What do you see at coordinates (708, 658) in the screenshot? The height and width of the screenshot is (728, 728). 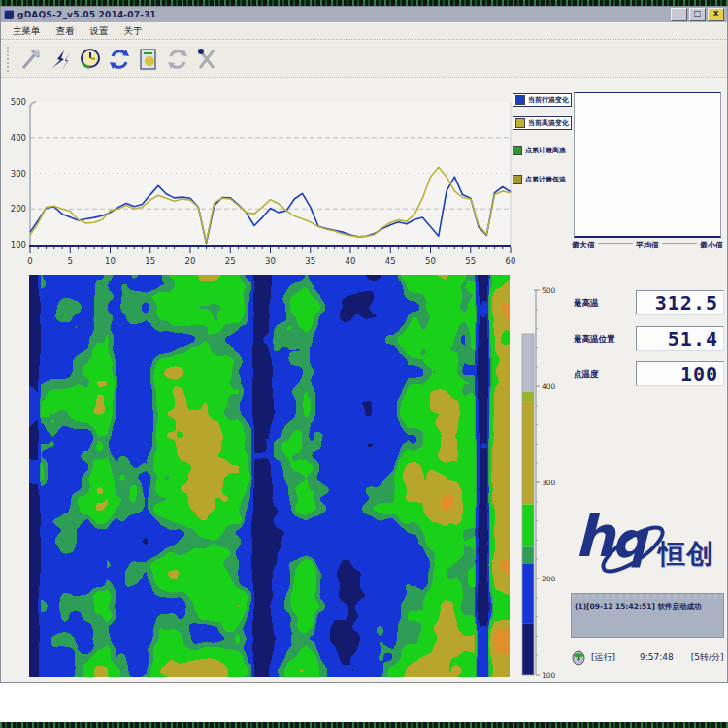 I see `status-speed: [5转/分]` at bounding box center [708, 658].